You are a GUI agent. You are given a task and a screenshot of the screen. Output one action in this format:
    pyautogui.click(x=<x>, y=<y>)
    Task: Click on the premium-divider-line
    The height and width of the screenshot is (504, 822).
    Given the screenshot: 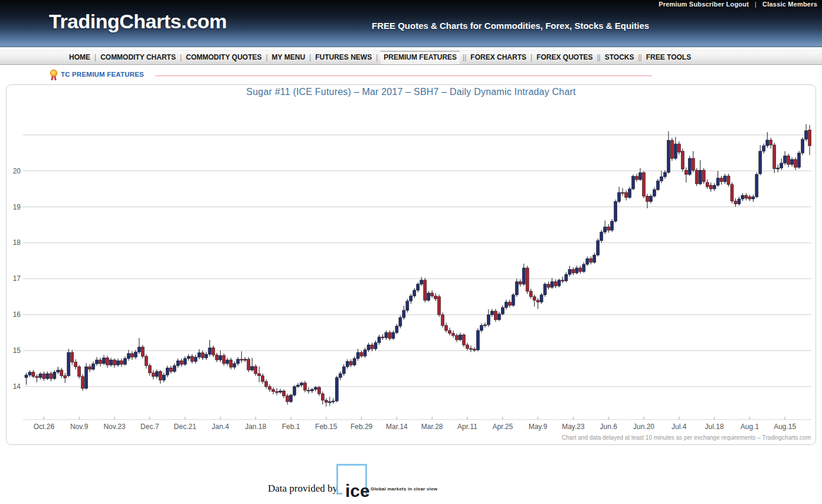 What is the action you would take?
    pyautogui.click(x=404, y=76)
    